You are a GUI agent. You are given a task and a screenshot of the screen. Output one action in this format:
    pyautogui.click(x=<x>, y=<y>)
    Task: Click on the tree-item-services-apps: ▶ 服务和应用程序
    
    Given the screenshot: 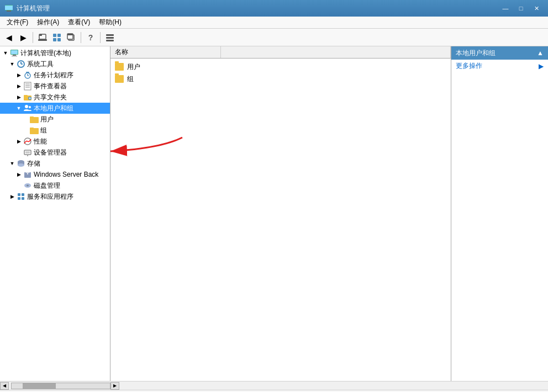 What is the action you would take?
    pyautogui.click(x=55, y=197)
    